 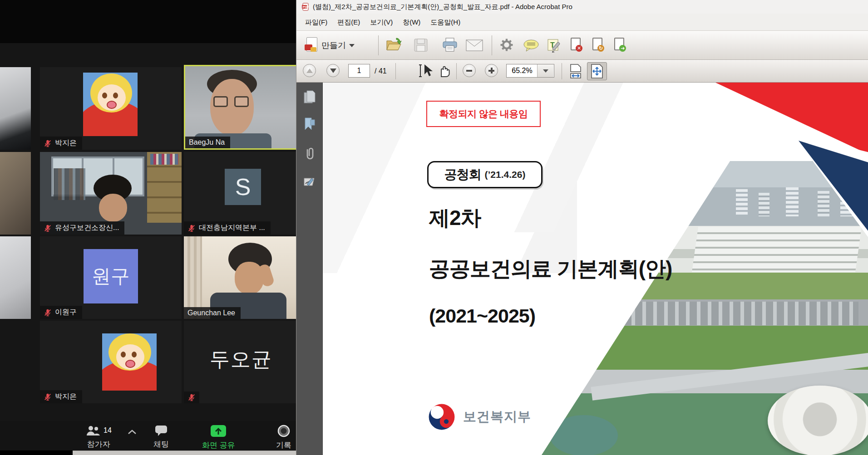 What do you see at coordinates (241, 107) in the screenshot?
I see `participant-tile-baegju-na: BaegJu Na` at bounding box center [241, 107].